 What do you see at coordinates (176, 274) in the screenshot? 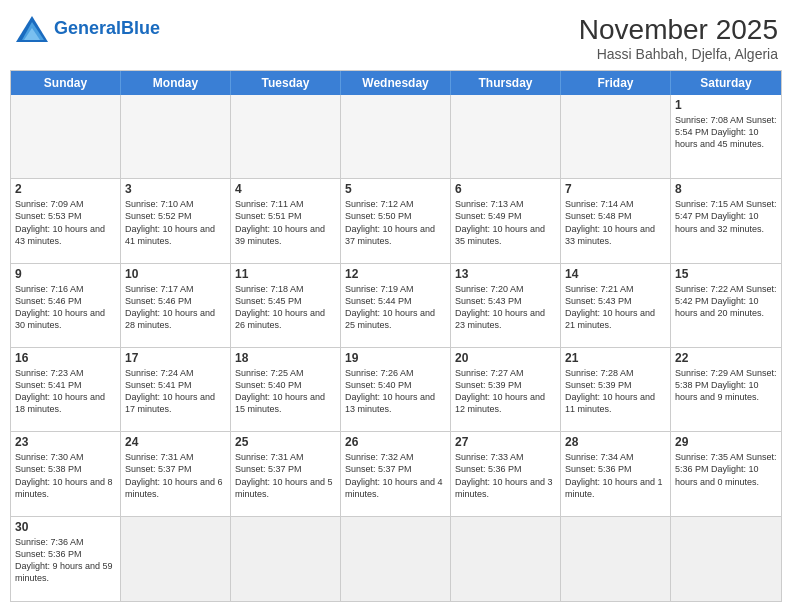
I see `day-number: 10` at bounding box center [176, 274].